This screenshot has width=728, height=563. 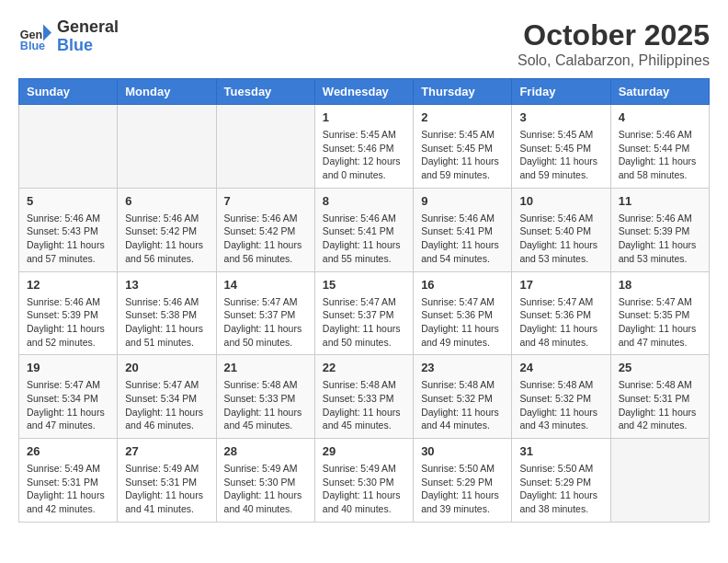 What do you see at coordinates (364, 230) in the screenshot?
I see `calendar-cell: 8Sunrise: 5:46 AM Sunset: 5:41 PM Daylig…` at bounding box center [364, 230].